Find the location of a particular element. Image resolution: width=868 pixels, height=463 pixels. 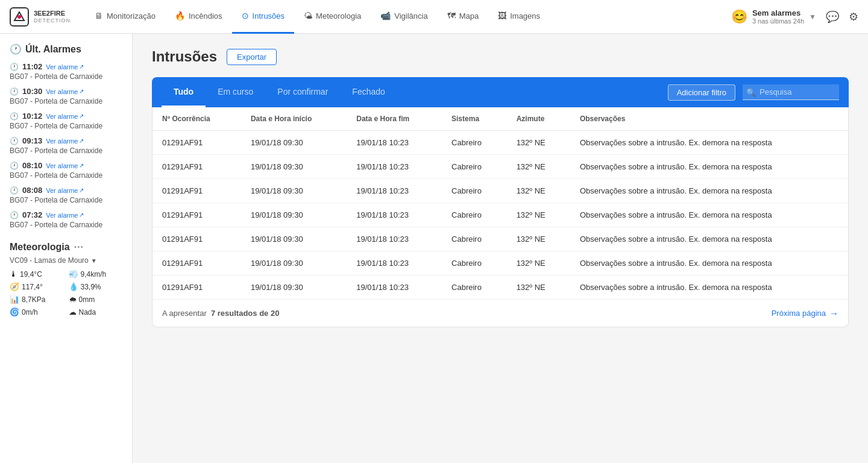

filter-tab-em_curso: Em curso is located at coordinates (235, 92).